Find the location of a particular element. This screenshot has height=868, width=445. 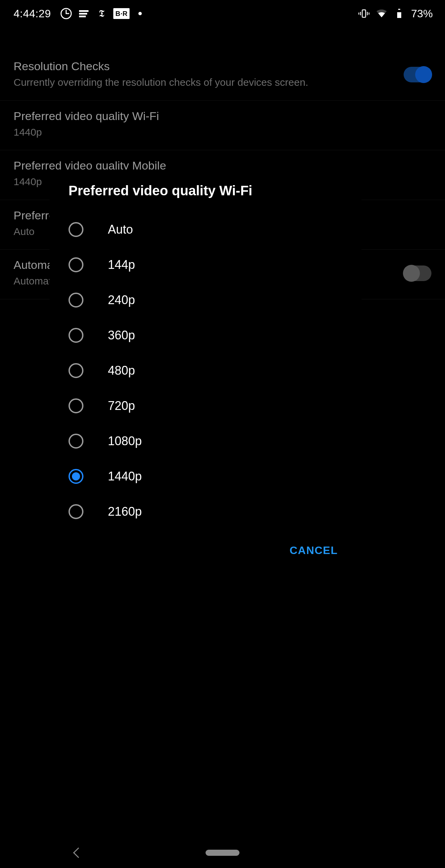

setting-subtitle: Currently overriding the resolution chec… is located at coordinates (202, 83).